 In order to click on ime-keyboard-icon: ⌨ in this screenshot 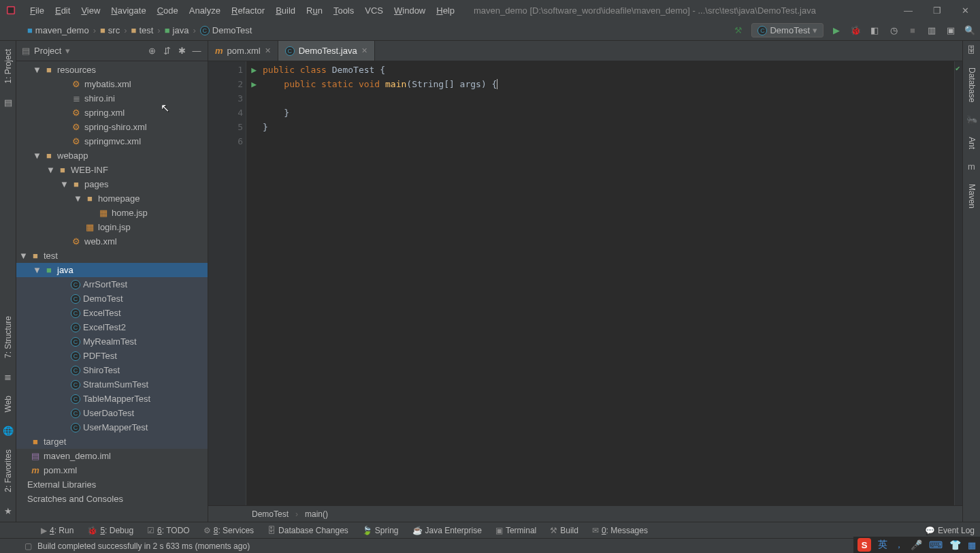, I will do `click(936, 545)`.